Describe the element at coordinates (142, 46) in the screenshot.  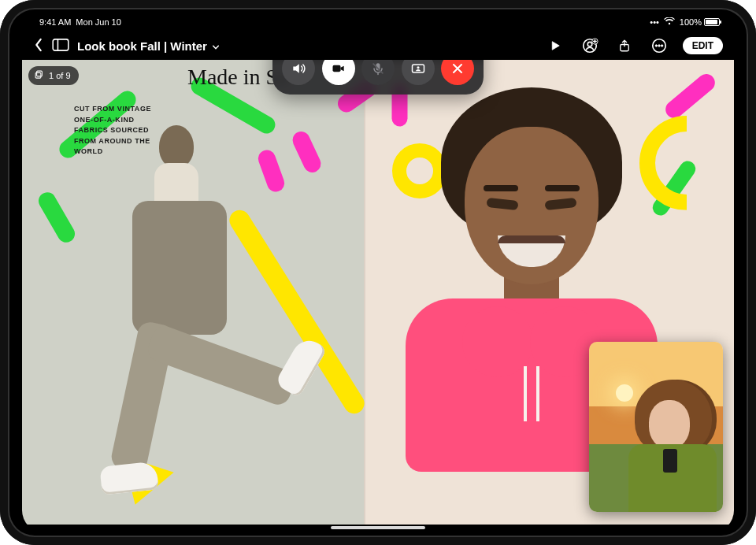
I see `document-title: Look book Fall | Winter` at that location.